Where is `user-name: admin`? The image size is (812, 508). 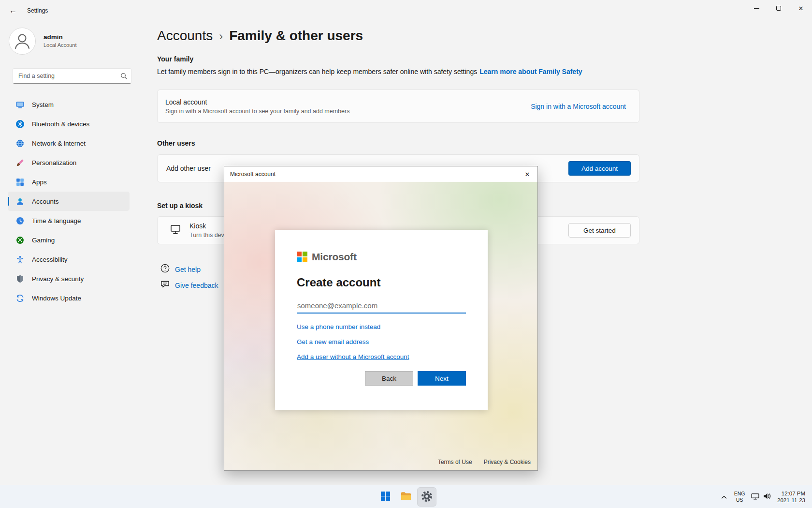
user-name: admin is located at coordinates (60, 37).